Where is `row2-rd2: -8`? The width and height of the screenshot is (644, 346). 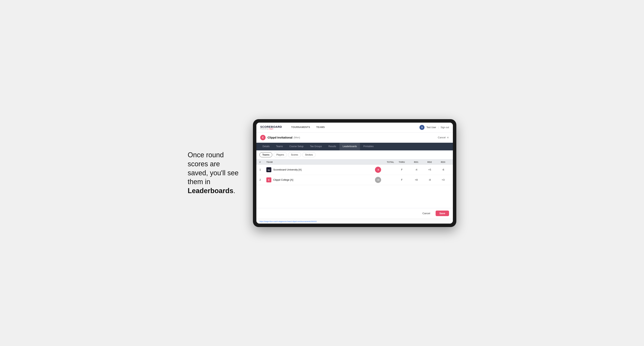
row2-rd2: -8 is located at coordinates (430, 180).